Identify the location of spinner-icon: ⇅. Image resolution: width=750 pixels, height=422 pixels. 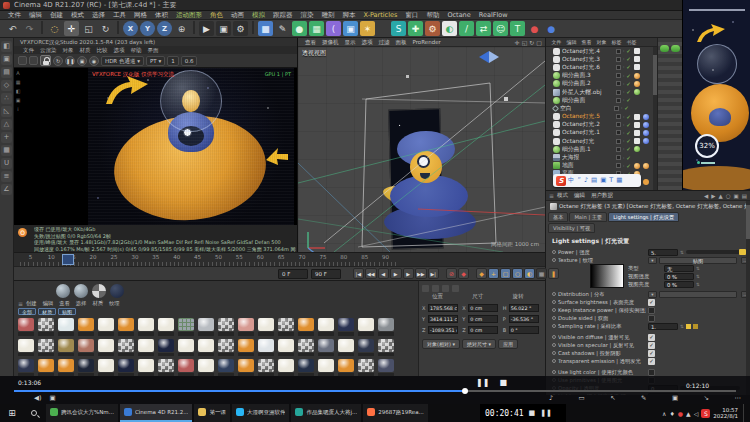
(698, 268).